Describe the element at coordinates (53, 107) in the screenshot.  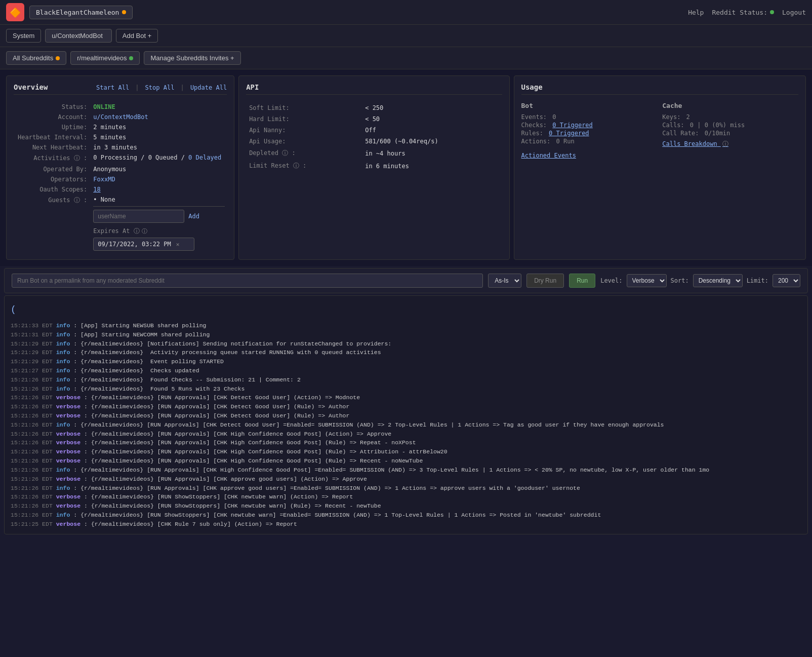
I see `status-label: Status:` at that location.